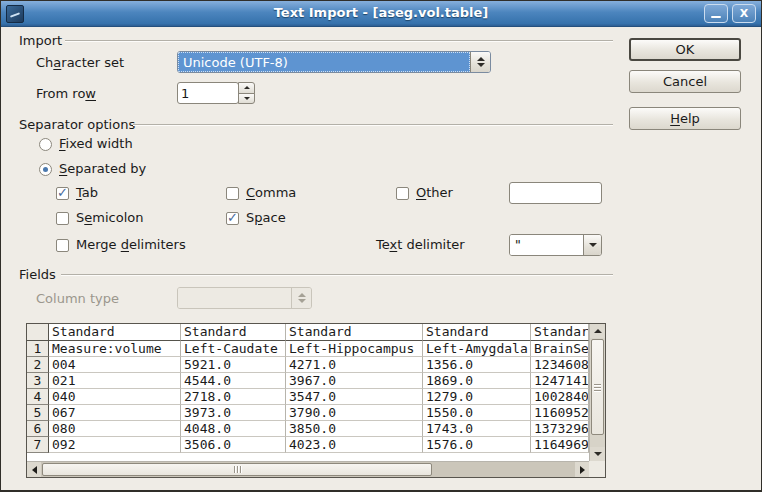 This screenshot has width=762, height=492. What do you see at coordinates (62, 246) in the screenshot?
I see `merge-delimiters-checkbox` at bounding box center [62, 246].